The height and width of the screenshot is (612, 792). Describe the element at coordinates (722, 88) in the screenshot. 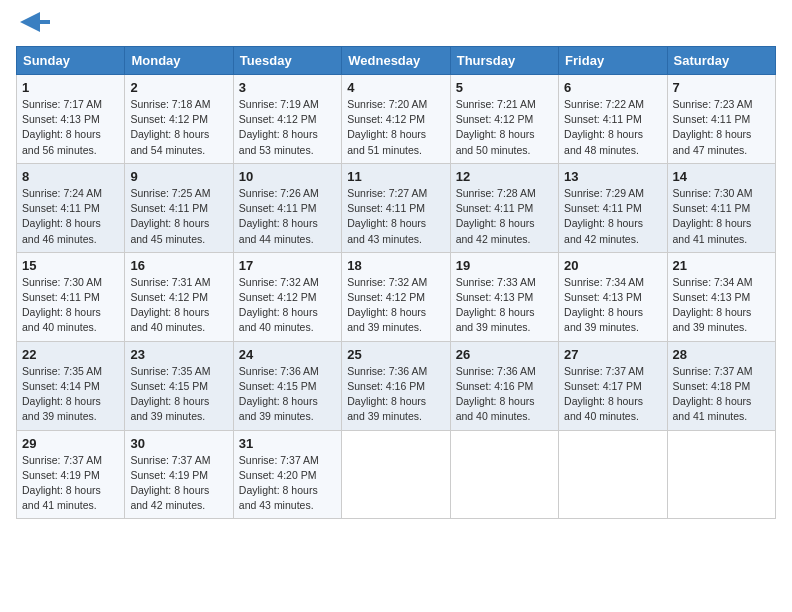

I see `day-number: 7` at that location.